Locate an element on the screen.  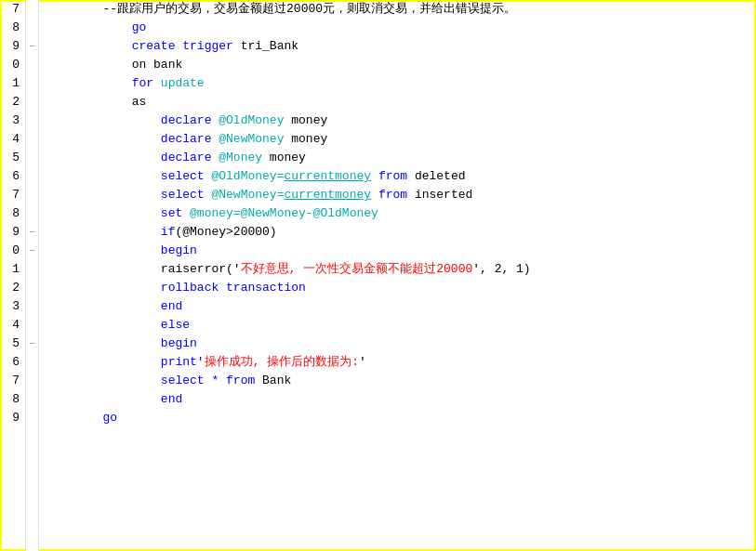
code-token: create trigger is located at coordinates (186, 46).